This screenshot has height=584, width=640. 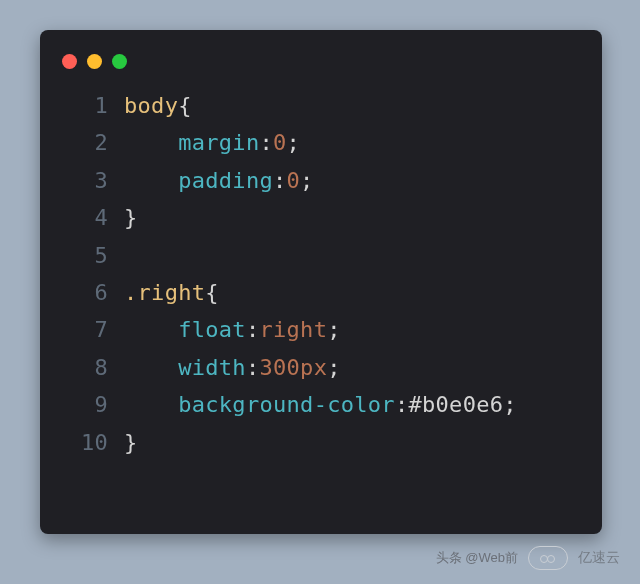 What do you see at coordinates (70, 62) in the screenshot?
I see `close-icon` at bounding box center [70, 62].